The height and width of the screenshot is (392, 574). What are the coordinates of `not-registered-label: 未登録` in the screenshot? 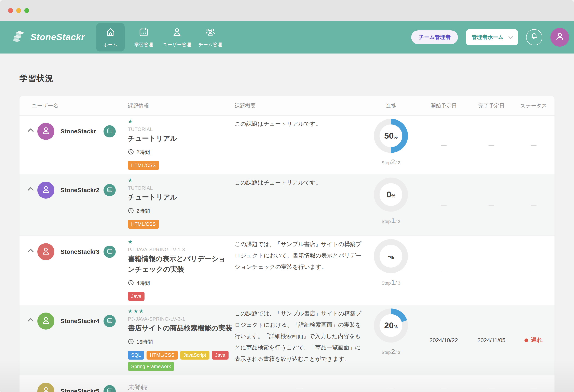 It's located at (180, 388).